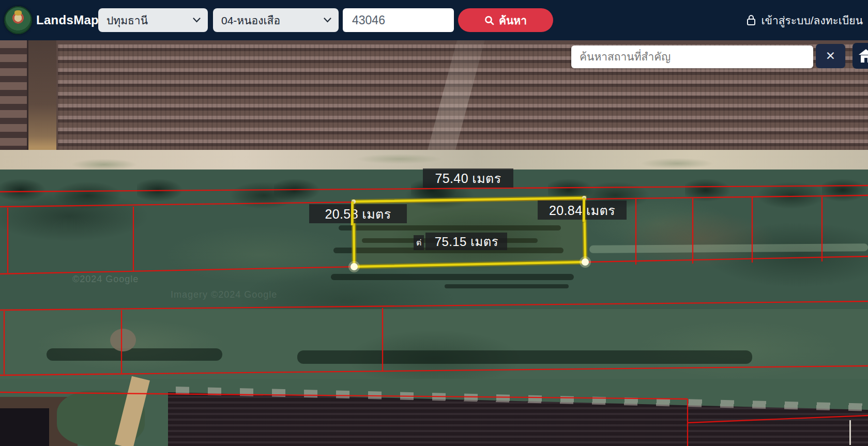  I want to click on search-button-label: ค้นหา, so click(513, 21).